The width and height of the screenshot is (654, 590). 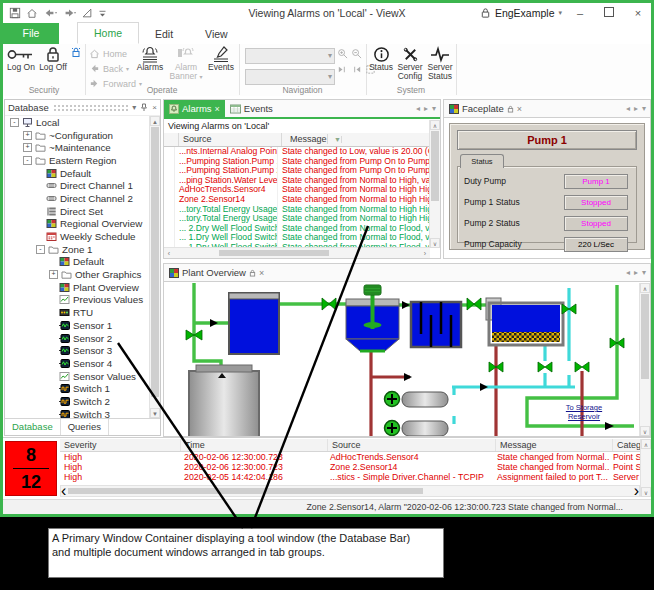 What do you see at coordinates (297, 238) in the screenshot?
I see `alarm-row: ... 1.Dry Well Flood SwitchState changed…` at bounding box center [297, 238].